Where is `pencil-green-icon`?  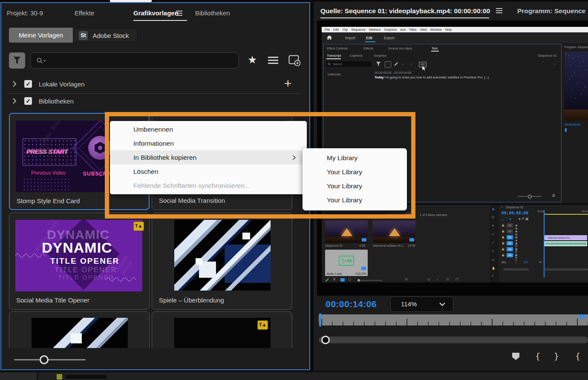 pencil-green-icon is located at coordinates (327, 280).